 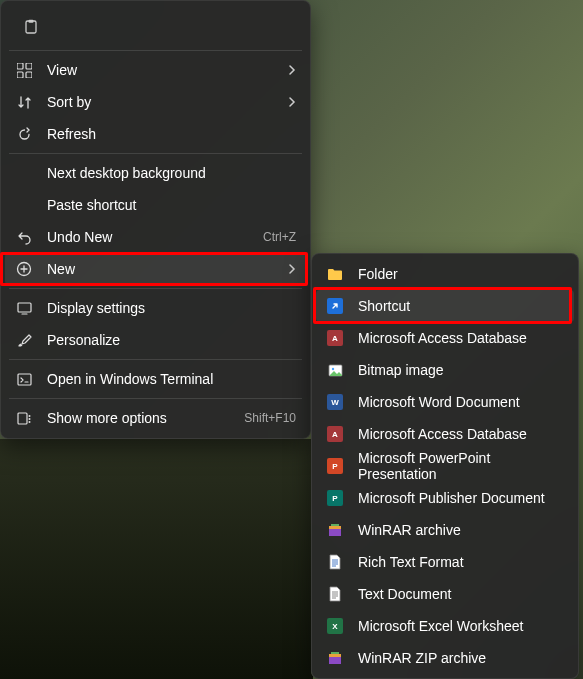 I want to click on submenu-access-db2: A Microsoft Access Database, so click(x=445, y=434).